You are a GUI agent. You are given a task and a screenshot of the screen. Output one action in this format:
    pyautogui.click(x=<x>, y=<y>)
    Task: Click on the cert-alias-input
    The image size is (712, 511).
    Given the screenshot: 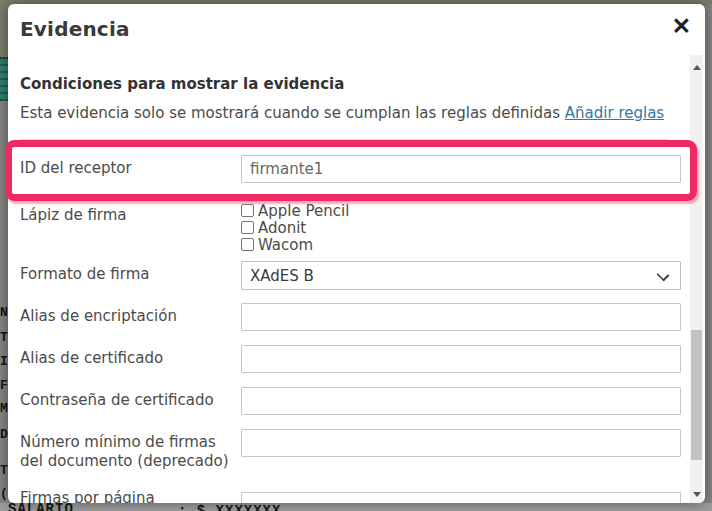 What is the action you would take?
    pyautogui.click(x=461, y=359)
    